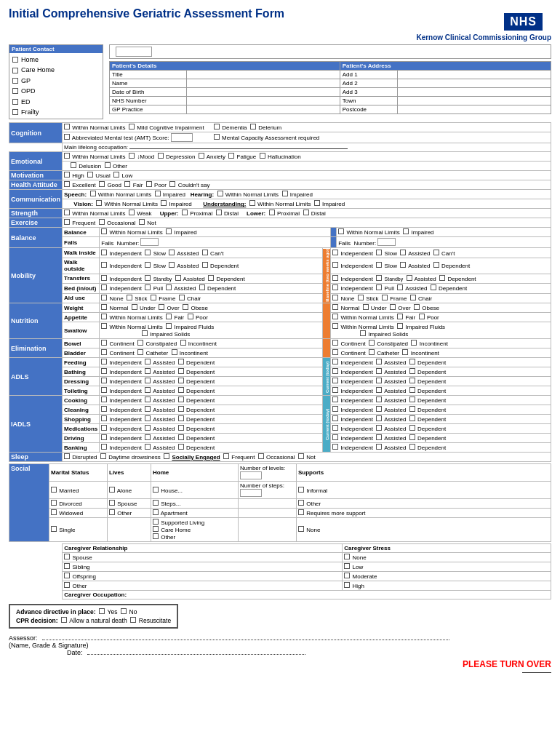  What do you see at coordinates (347, 575) in the screenshot?
I see `cg-mod-cb` at bounding box center [347, 575].